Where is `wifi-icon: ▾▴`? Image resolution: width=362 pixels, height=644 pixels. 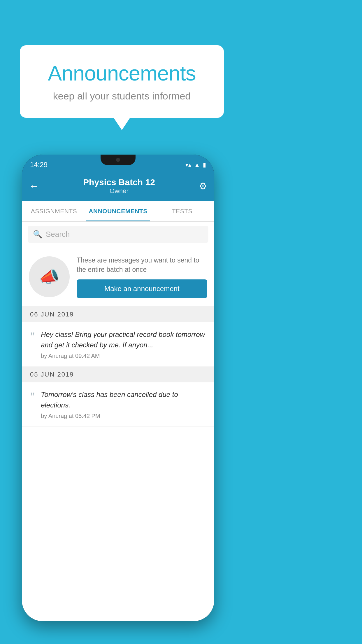 wifi-icon: ▾▴ is located at coordinates (188, 165).